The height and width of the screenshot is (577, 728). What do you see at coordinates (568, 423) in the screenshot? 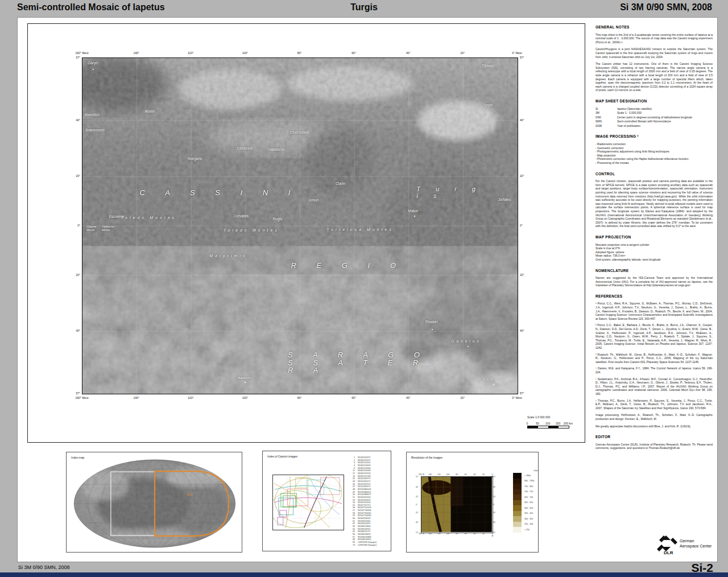
I see `scale-tick: 200 km` at bounding box center [568, 423].